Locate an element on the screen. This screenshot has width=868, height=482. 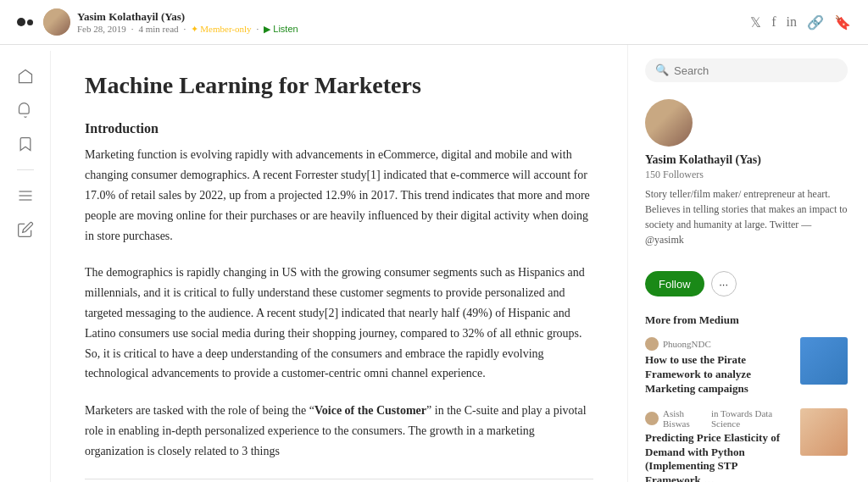
recommended-list: PhuongNDC How to use the Pirate Framewor… is located at coordinates (746, 410).